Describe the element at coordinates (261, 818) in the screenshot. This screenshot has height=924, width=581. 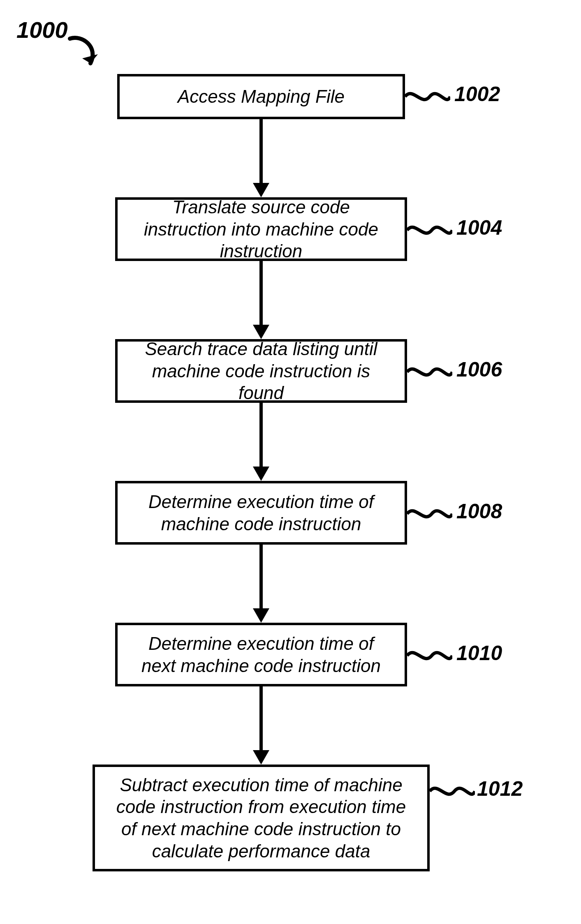
I see `step-box-1012: Subtract execution time of machine code …` at that location.